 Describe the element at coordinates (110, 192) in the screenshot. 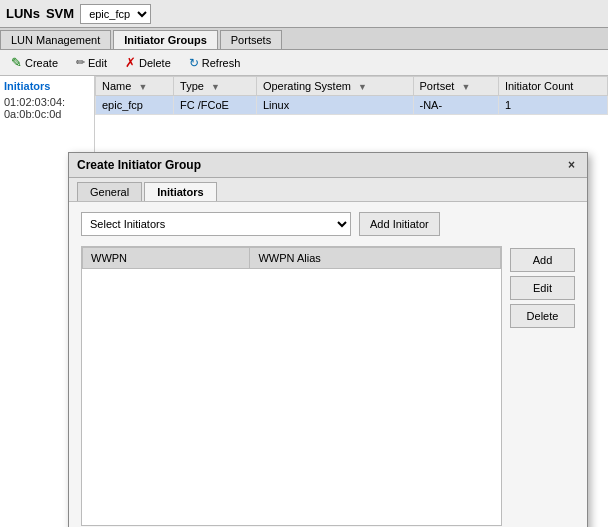

I see `modal-tab-general: General` at that location.